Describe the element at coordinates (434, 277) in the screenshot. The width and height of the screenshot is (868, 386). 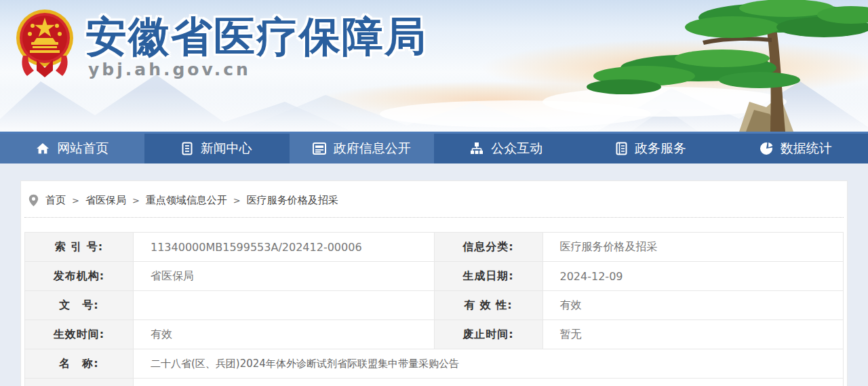
I see `table-row: 发布机构: 省医保局 生成日期: 2024-12-09` at that location.